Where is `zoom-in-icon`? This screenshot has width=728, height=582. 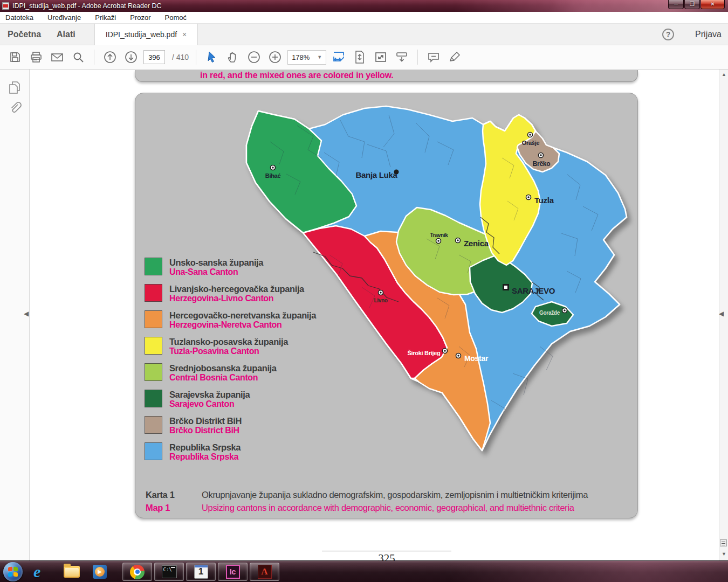
zoom-in-icon is located at coordinates (275, 57).